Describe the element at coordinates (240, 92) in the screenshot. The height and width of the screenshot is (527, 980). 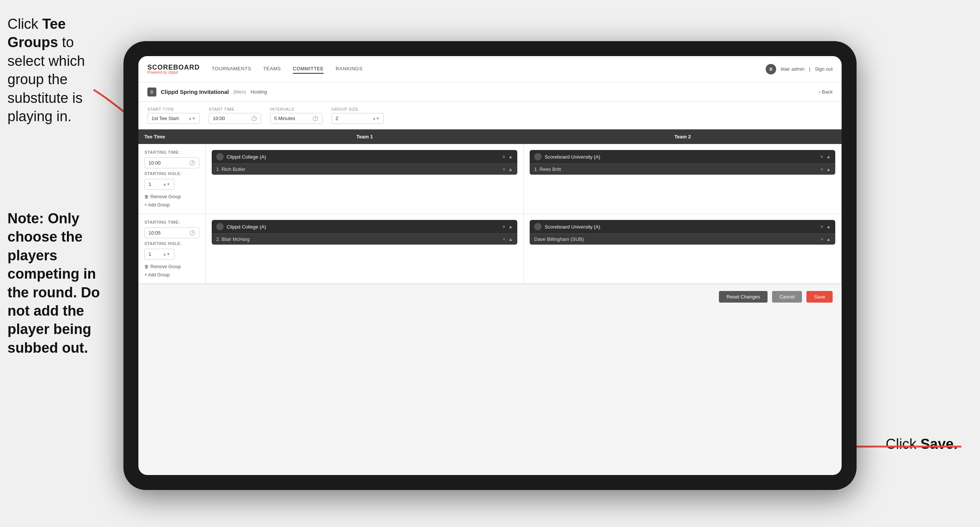
I see `event-gender: (Men)` at that location.